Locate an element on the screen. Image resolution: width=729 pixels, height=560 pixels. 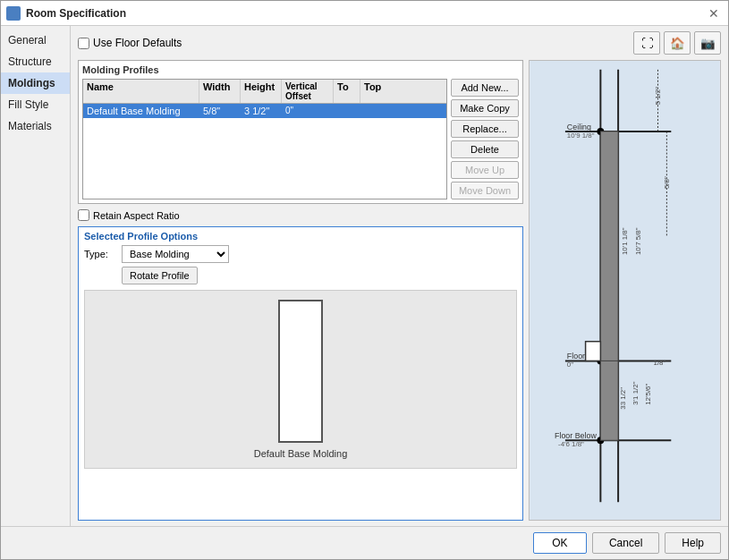
col-header-top: Top is located at coordinates (374, 91).